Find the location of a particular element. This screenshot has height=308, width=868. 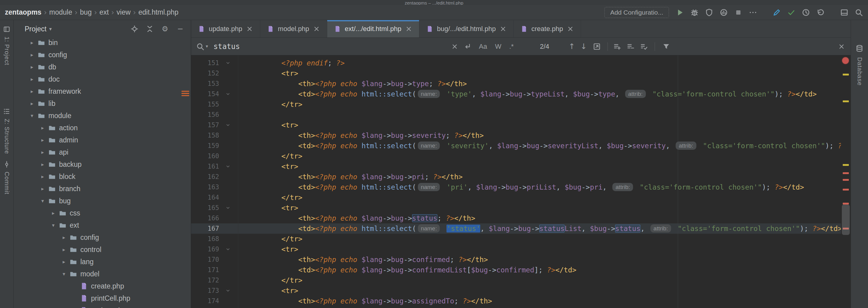

tree-item-lib: ▸lib is located at coordinates (102, 103).